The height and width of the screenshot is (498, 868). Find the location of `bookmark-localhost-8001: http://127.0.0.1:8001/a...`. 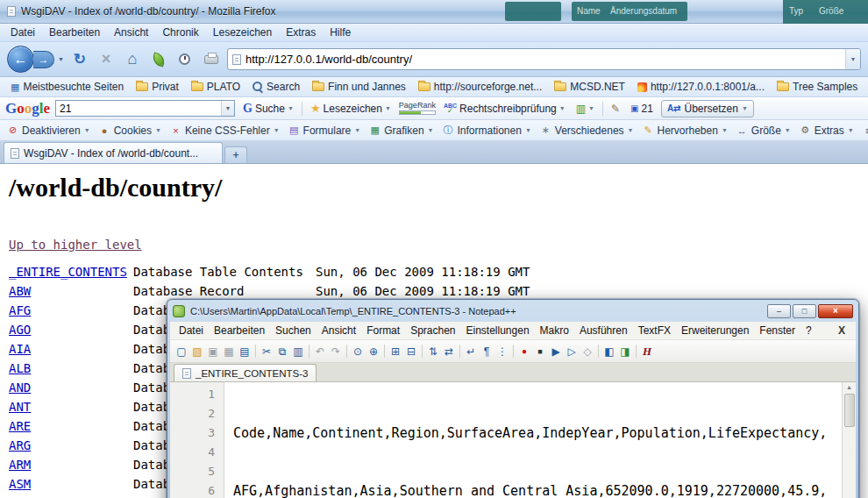

bookmark-localhost-8001: http://127.0.0.1:8001/a... is located at coordinates (701, 87).